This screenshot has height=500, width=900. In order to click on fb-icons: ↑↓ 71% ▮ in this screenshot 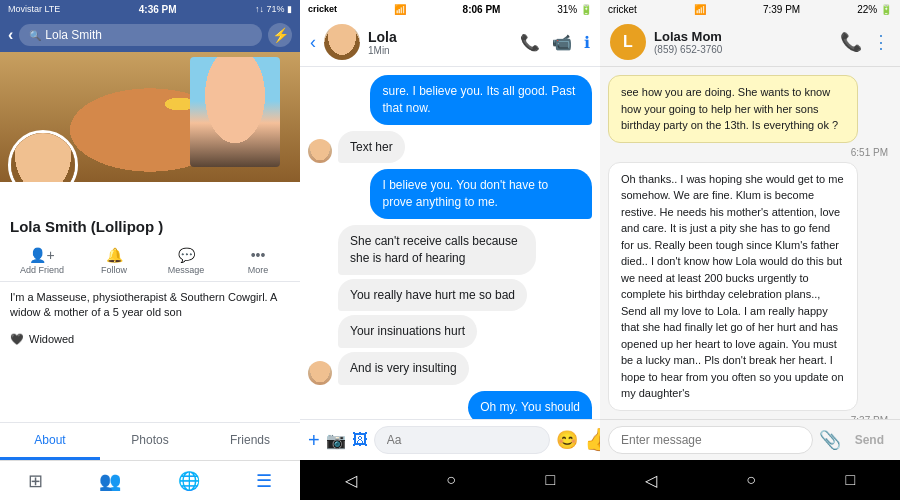, I will do `click(274, 9)`.